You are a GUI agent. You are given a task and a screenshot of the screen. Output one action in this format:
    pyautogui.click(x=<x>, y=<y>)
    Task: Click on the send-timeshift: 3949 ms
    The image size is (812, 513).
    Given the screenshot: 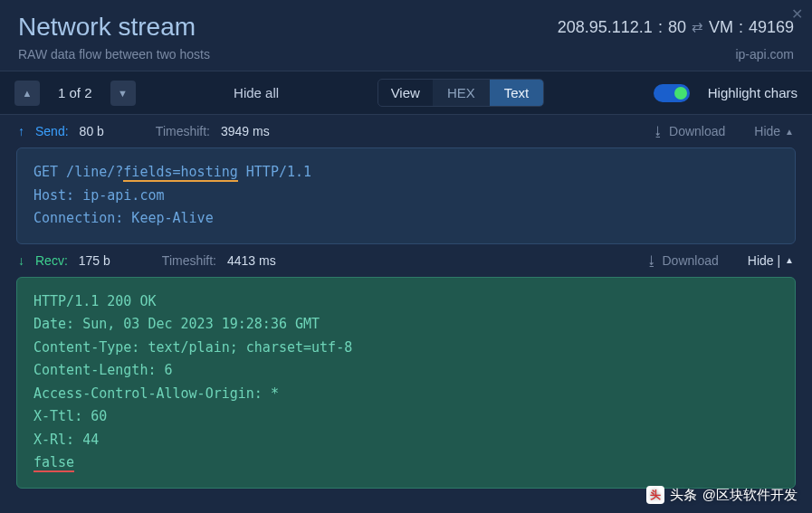 What is the action you would take?
    pyautogui.click(x=245, y=131)
    